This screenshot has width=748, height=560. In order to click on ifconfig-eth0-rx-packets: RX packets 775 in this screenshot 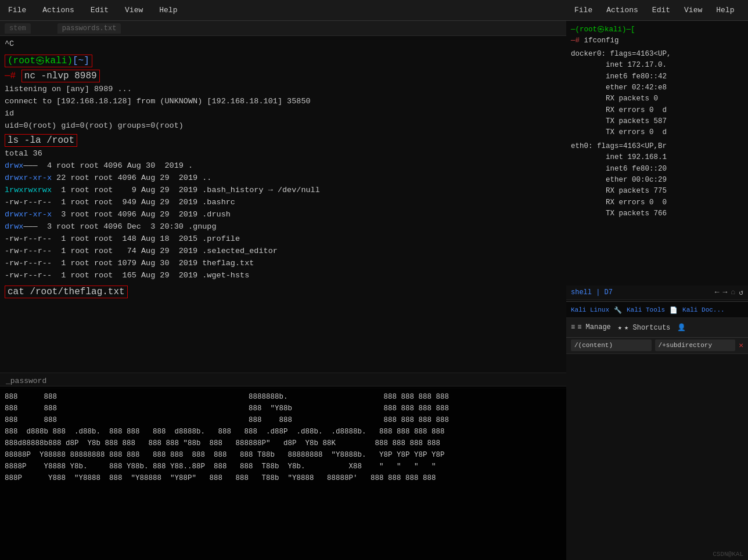, I will do `click(657, 192)`.